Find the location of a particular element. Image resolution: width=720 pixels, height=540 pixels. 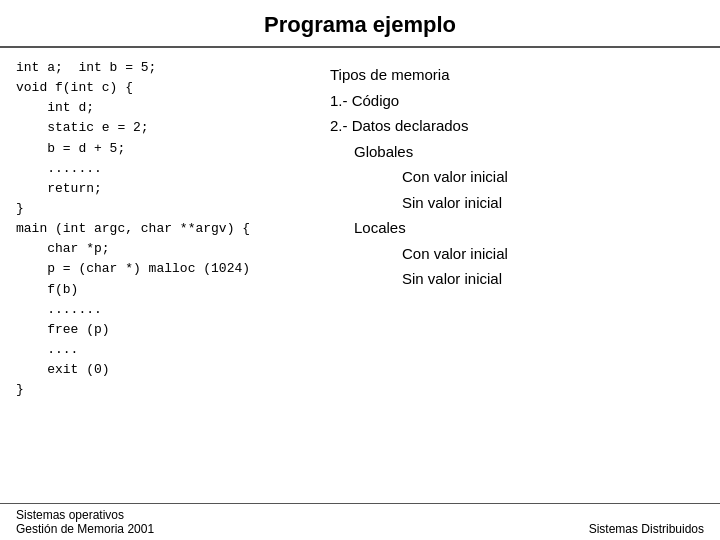

code-line-12: f(b) is located at coordinates (47, 290).